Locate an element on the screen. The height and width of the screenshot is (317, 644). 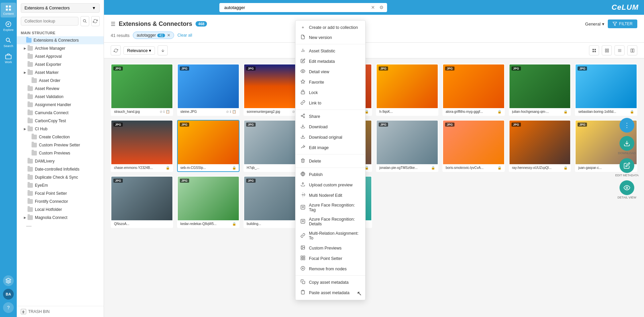
more-options-button: ⋮ is located at coordinates (627, 125).